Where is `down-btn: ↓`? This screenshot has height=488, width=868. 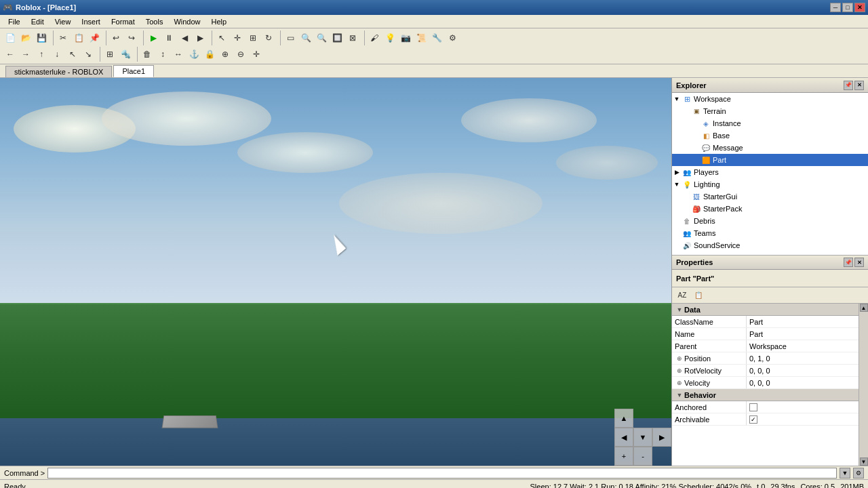 down-btn: ↓ is located at coordinates (57, 54).